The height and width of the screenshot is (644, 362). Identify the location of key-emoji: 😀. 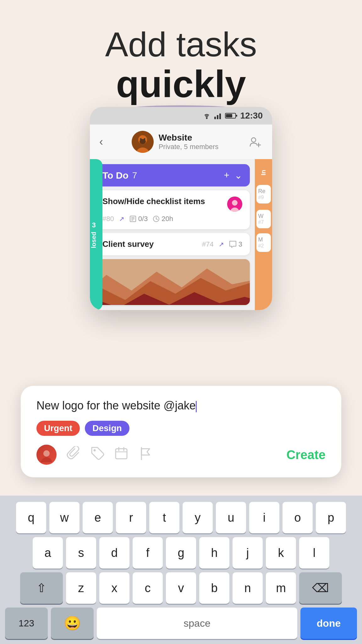
(72, 623).